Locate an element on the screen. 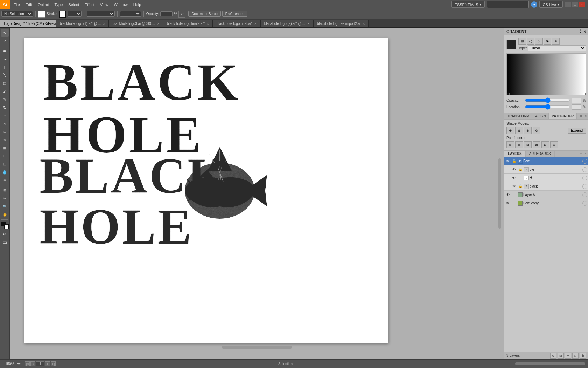 This screenshot has width=588, height=368. next-page-btn: ▷ is located at coordinates (48, 364).